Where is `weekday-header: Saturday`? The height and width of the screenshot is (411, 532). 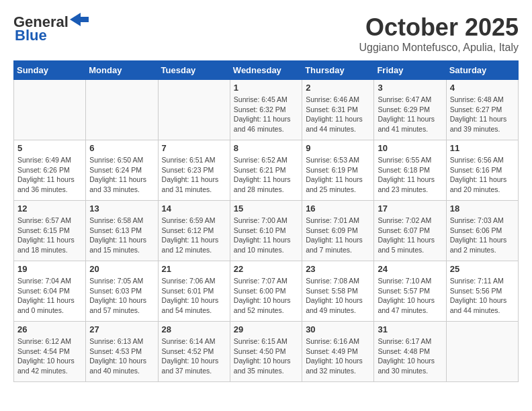 weekday-header: Saturday is located at coordinates (482, 71).